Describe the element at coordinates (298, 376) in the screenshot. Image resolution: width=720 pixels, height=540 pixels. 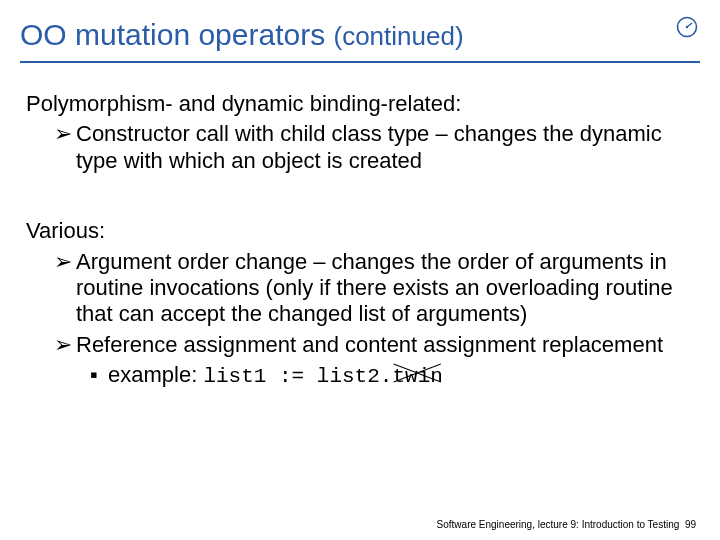
I see `code-plain: list1 := list2.` at that location.